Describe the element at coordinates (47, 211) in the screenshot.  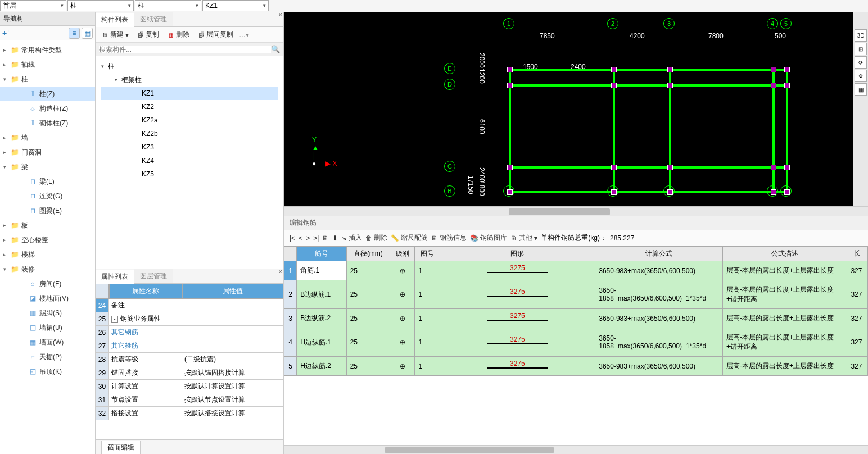
I see `nav-item: ⊓圈梁(E)` at that location.